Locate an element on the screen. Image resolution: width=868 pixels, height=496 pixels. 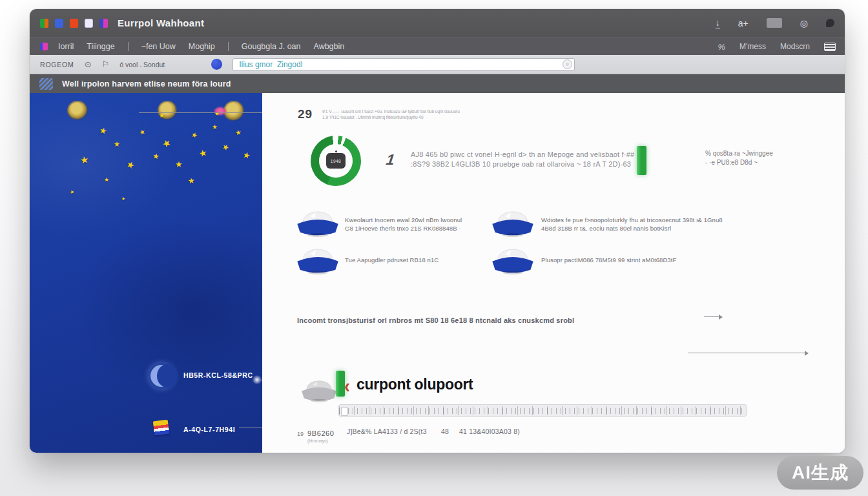
menubar-right-label-1: Modscrn is located at coordinates (795, 46).